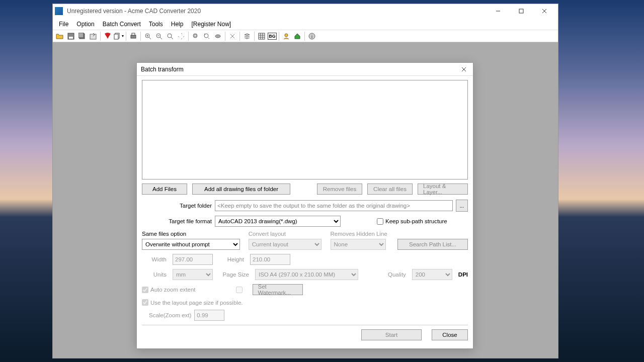 This screenshot has height=362, width=644. I want to click on scale-label: Scale(Zoom ext), so click(170, 315).